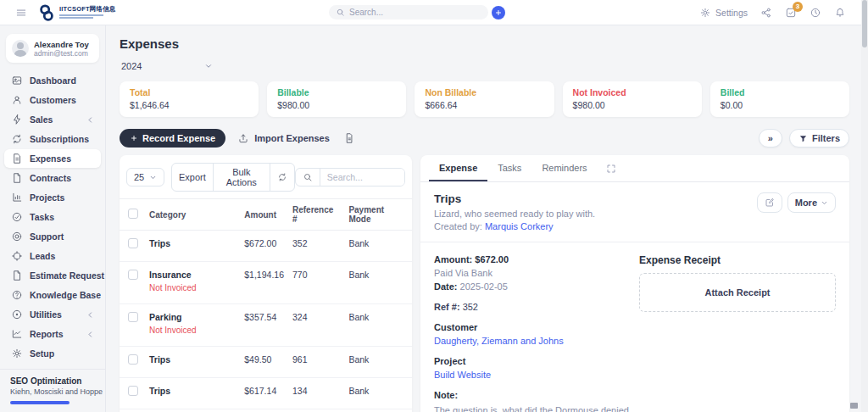 The height and width of the screenshot is (412, 868). Describe the element at coordinates (90, 315) in the screenshot. I see `chevron-left-icon` at that location.